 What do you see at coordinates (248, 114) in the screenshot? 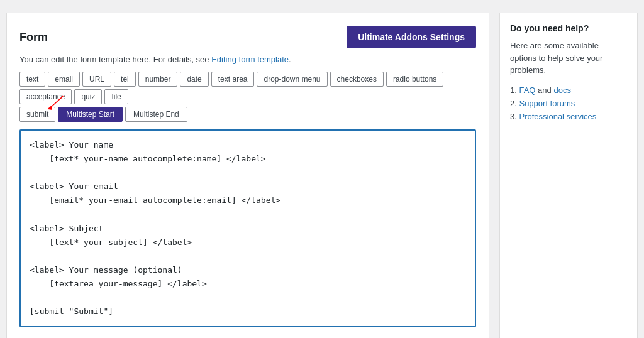
I see `tag-buttons-row2: submit Multistep Start Multistep End` at bounding box center [248, 114].